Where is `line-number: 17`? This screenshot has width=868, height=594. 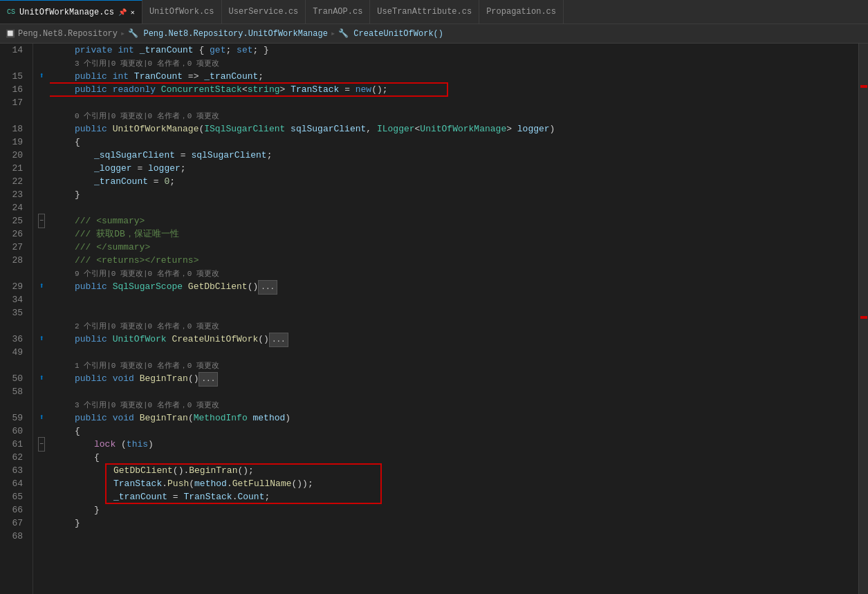
line-number: 17 is located at coordinates (14, 102).